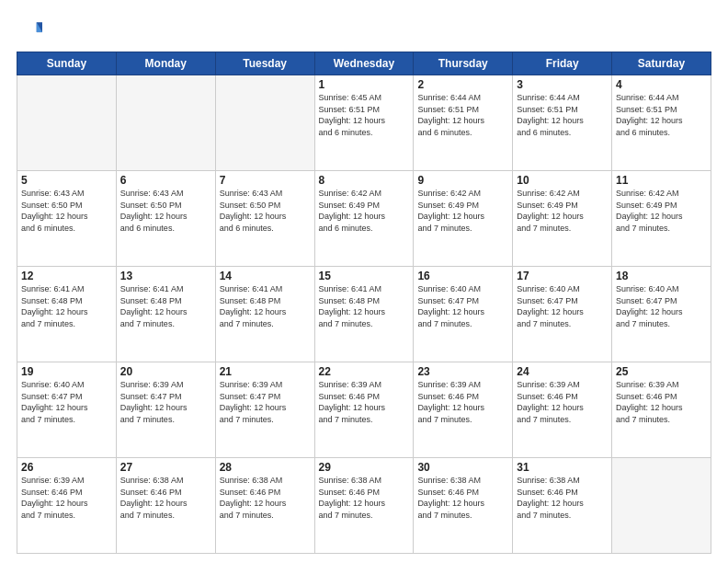  I want to click on calendar-cell: 28Sunrise: 6:38 AM Sunset: 6:46 PM Dayli…, so click(265, 506).